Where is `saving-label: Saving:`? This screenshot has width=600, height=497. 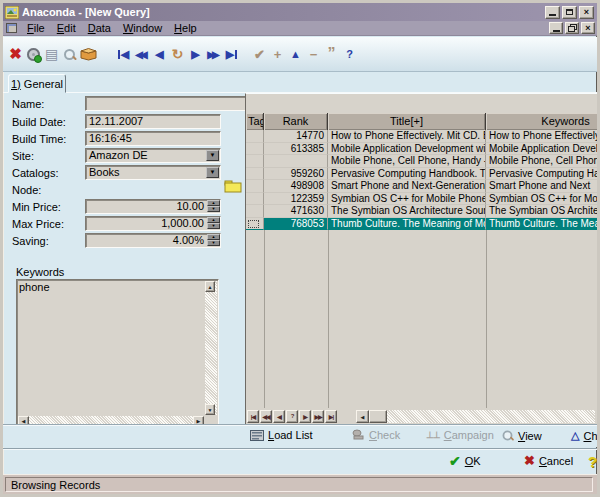 saving-label: Saving: is located at coordinates (30, 241).